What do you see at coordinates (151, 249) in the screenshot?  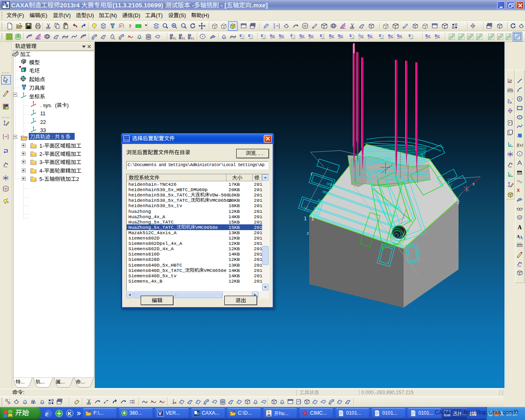 I see `svg-text: Siemens802D_4x_A` at bounding box center [151, 249].